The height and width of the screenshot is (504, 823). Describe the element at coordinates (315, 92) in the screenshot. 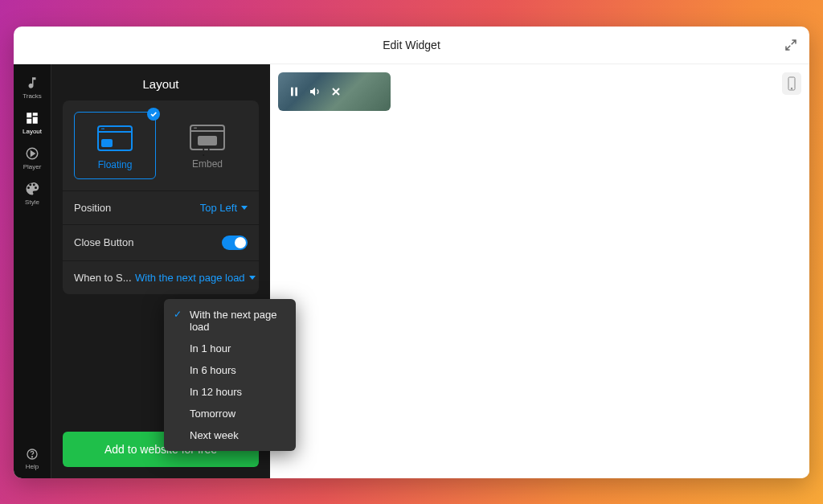

I see `volume-icon` at that location.